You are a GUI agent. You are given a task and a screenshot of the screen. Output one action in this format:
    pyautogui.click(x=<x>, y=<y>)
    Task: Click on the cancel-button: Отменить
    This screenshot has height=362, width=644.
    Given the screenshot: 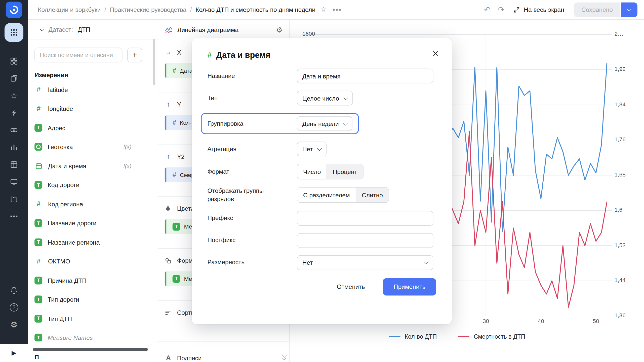 What is the action you would take?
    pyautogui.click(x=351, y=287)
    